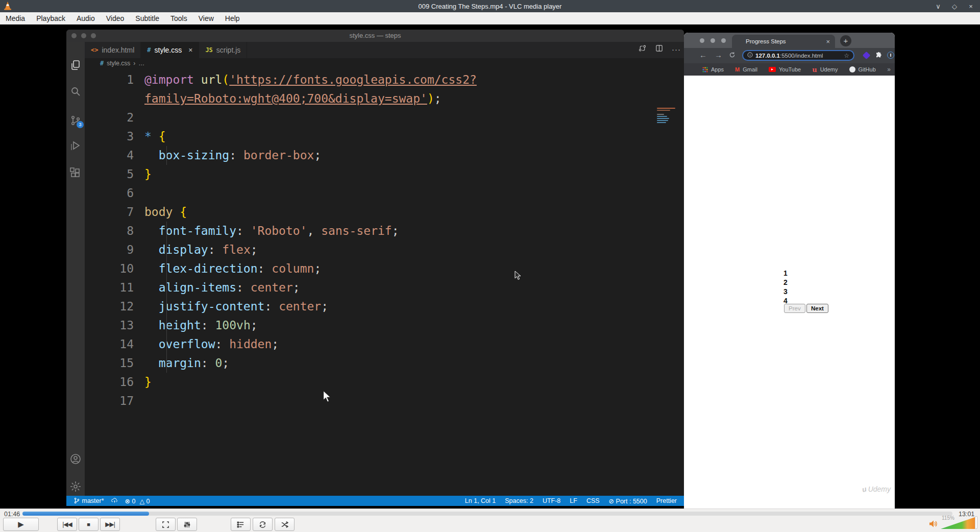 This screenshot has width=980, height=532. What do you see at coordinates (519, 501) in the screenshot?
I see `status-item: Spaces: 2` at bounding box center [519, 501].